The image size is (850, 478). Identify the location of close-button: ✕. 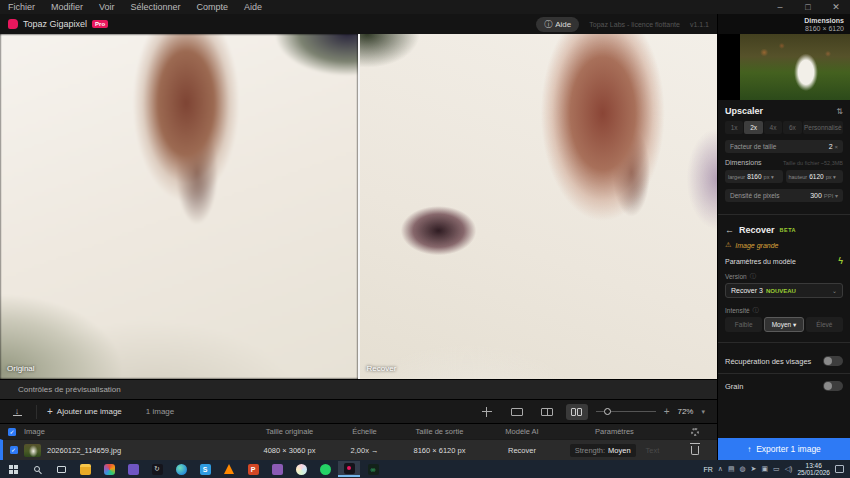
(836, 7).